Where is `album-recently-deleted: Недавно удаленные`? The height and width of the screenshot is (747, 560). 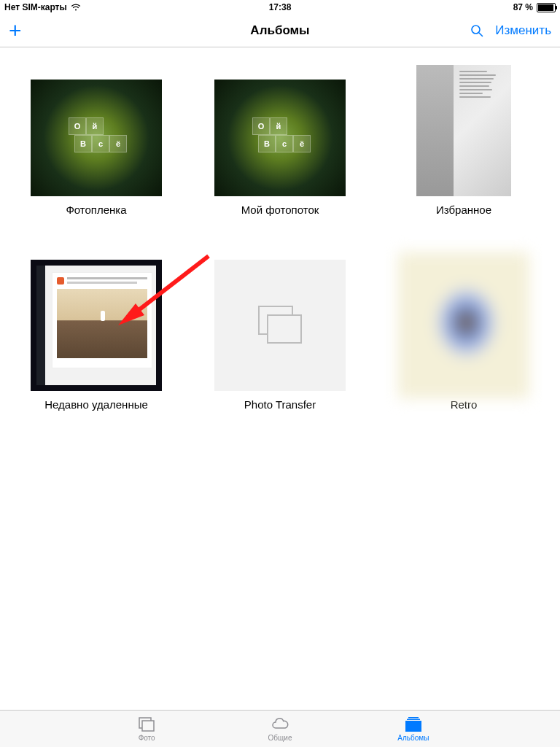 album-recently-deleted: Недавно удаленные is located at coordinates (96, 336).